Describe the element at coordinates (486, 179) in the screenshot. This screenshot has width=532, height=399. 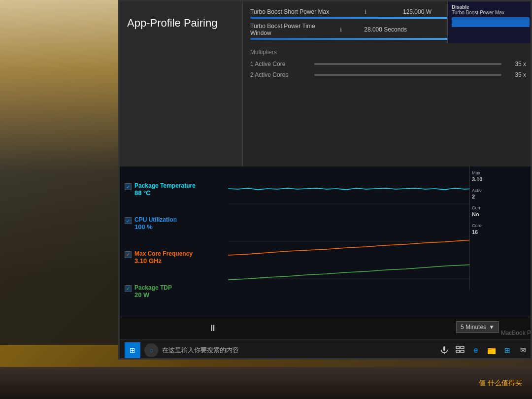
I see `sidebar-max-value: 3.10` at that location.